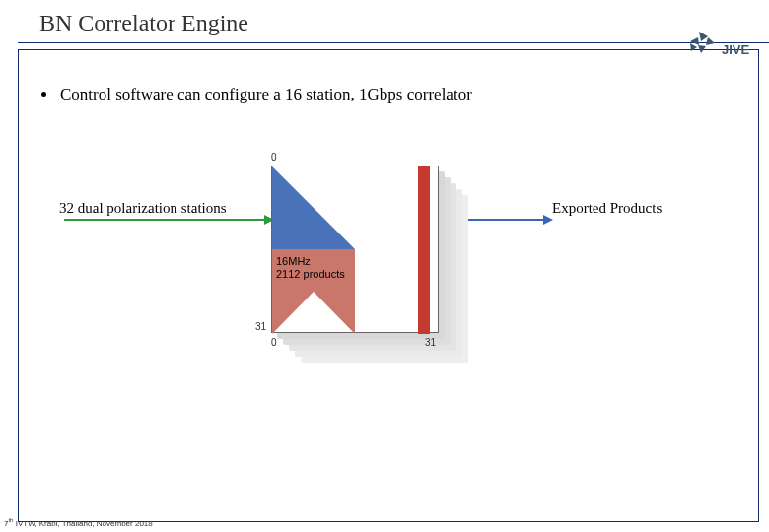 The height and width of the screenshot is (532, 769). What do you see at coordinates (79, 522) in the screenshot?
I see `footer-text: 7th IVTW, Krabi, Thailand, November 2018` at bounding box center [79, 522].